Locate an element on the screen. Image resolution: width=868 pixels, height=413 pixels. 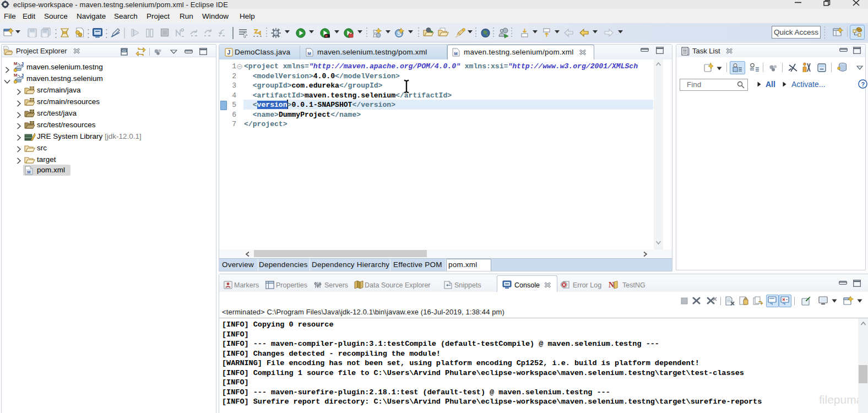
svg-text: N is located at coordinates (611, 285).